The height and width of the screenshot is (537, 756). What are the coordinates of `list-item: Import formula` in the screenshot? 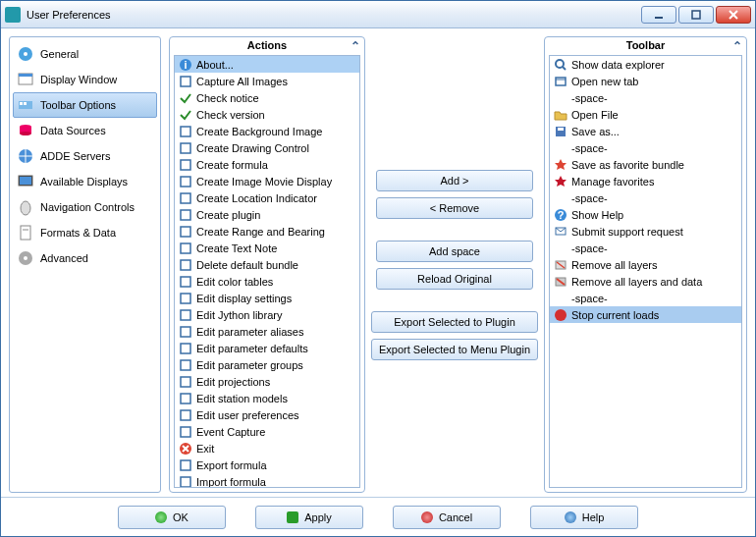 It's located at (267, 480).